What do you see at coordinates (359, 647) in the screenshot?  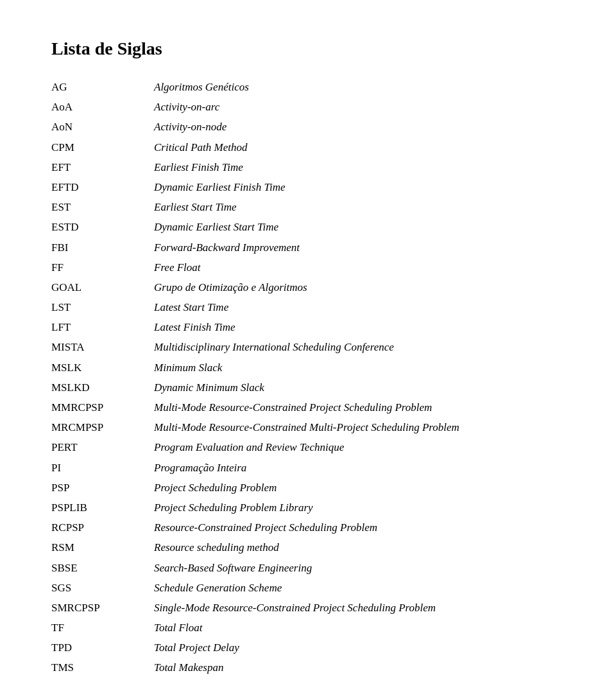 I see `acronym-definition: Total Project Delay` at bounding box center [359, 647].